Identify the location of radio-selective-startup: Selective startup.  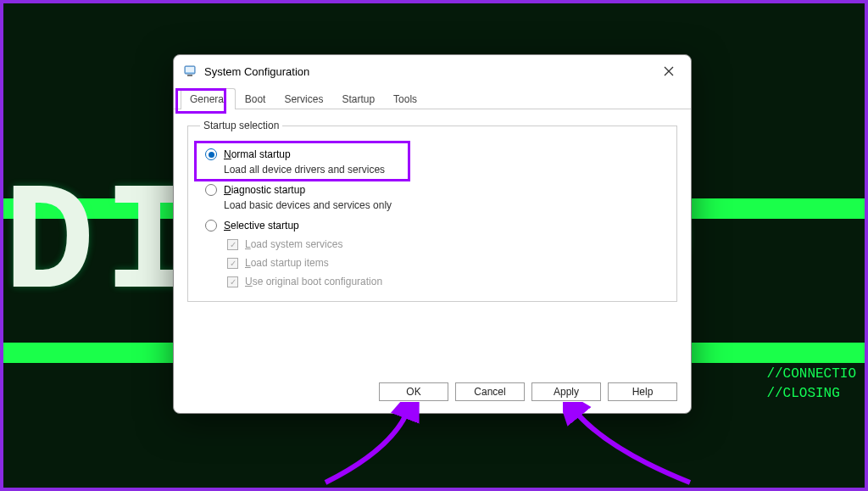
(435, 226).